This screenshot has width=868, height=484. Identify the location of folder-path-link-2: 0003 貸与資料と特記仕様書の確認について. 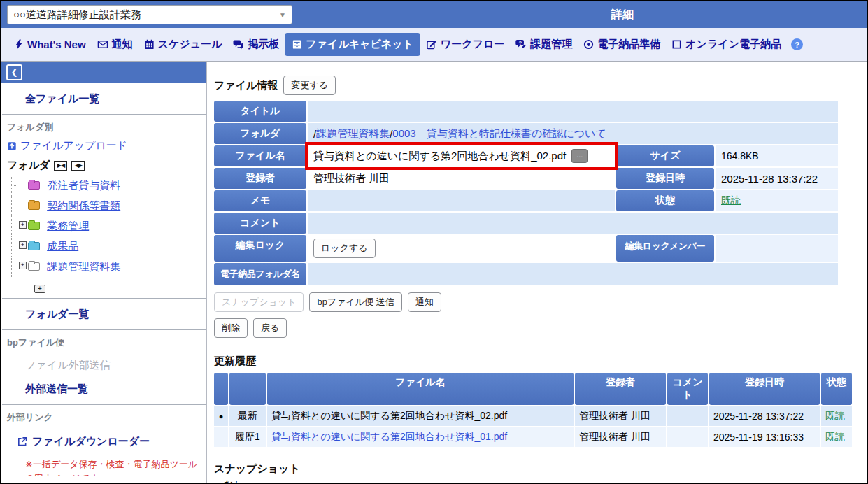
(499, 134).